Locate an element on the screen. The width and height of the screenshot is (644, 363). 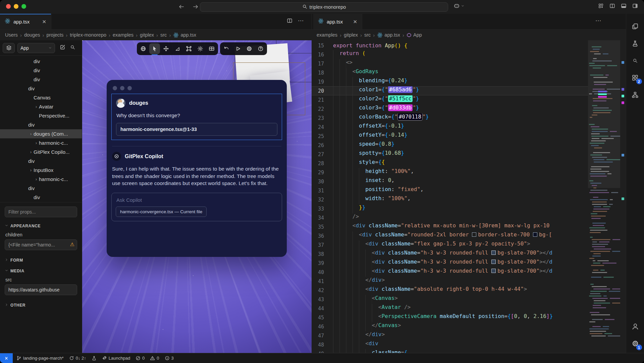
breadcrumb-item: triplex-monorepo is located at coordinates (88, 35).